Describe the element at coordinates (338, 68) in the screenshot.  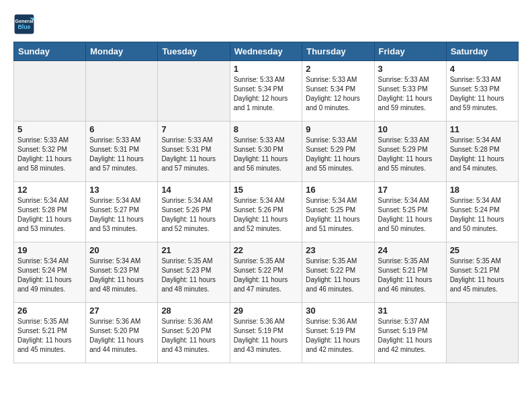
I see `day-number: 2` at that location.